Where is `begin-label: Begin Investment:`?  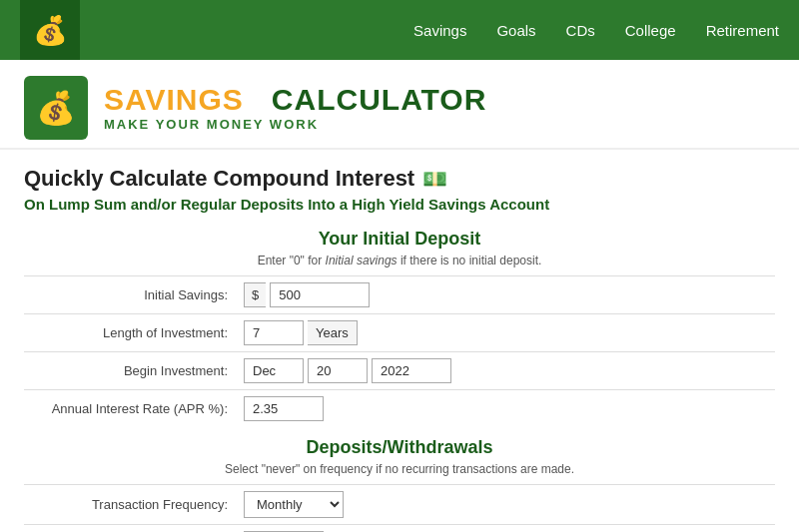
begin-label: Begin Investment: is located at coordinates (134, 371).